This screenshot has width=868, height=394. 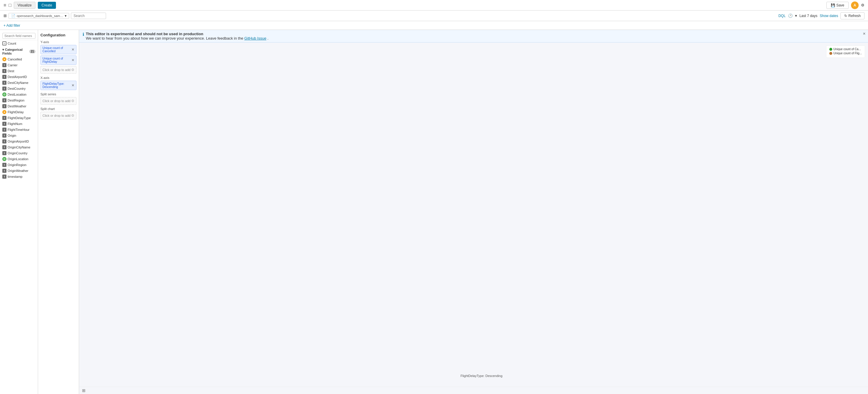 I want to click on gear-icon-3: ⚙, so click(x=73, y=116).